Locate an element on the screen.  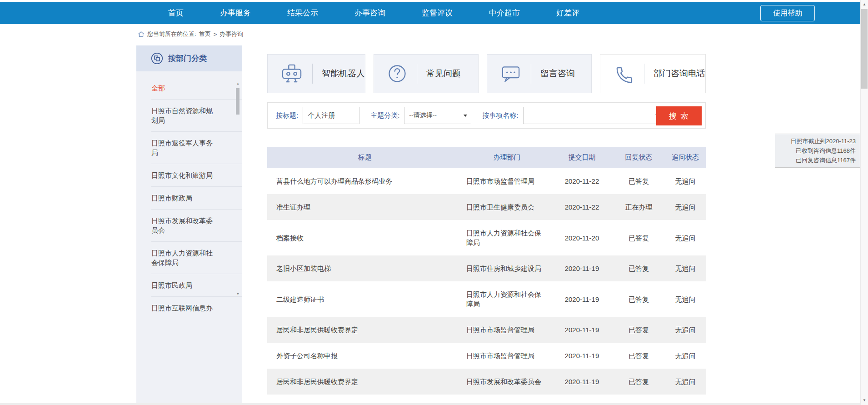
sidebar-item: 日照市民政局 is located at coordinates (197, 285).